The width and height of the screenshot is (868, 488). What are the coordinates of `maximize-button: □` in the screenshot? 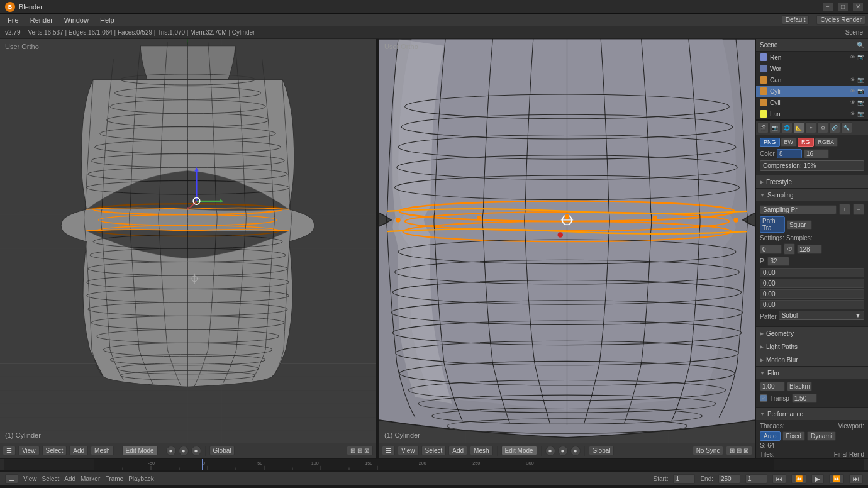 It's located at (843, 7).